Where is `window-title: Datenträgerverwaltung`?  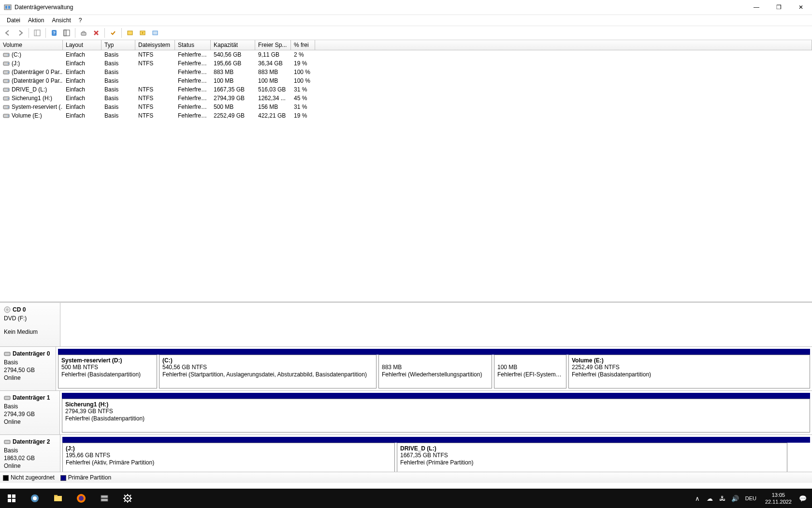
window-title: Datenträgerverwaltung is located at coordinates (380, 7).